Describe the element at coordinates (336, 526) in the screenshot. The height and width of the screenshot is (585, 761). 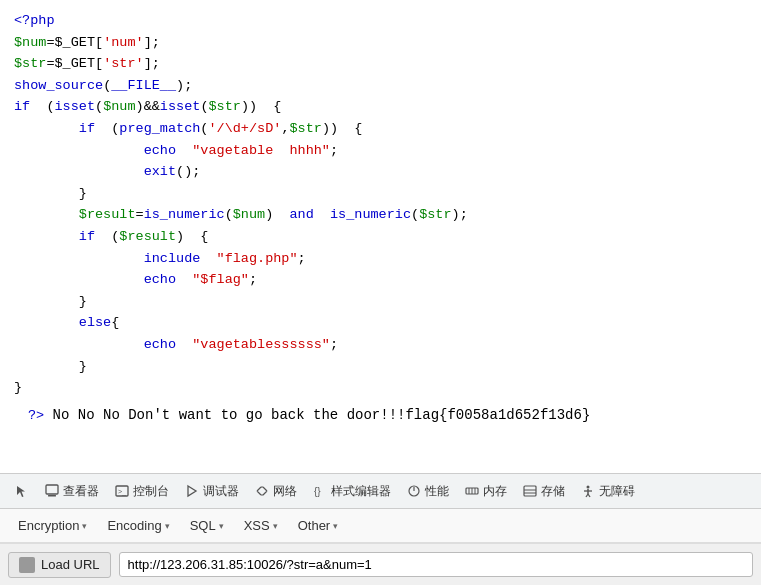
I see `other-arrow: ▾` at that location.